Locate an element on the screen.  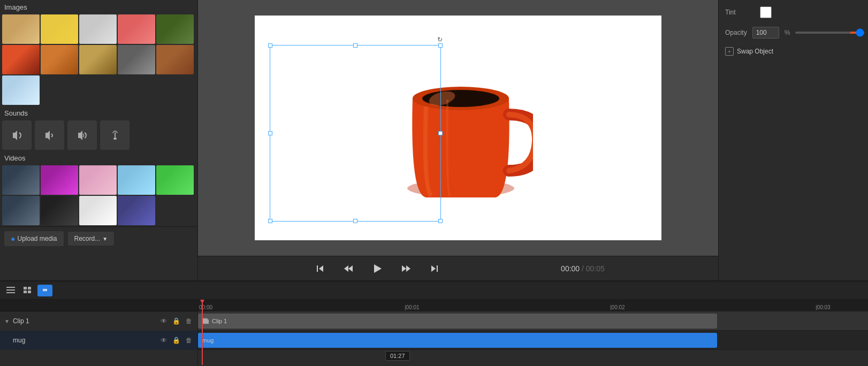
image-thumb-extra0 is located at coordinates (21, 90).